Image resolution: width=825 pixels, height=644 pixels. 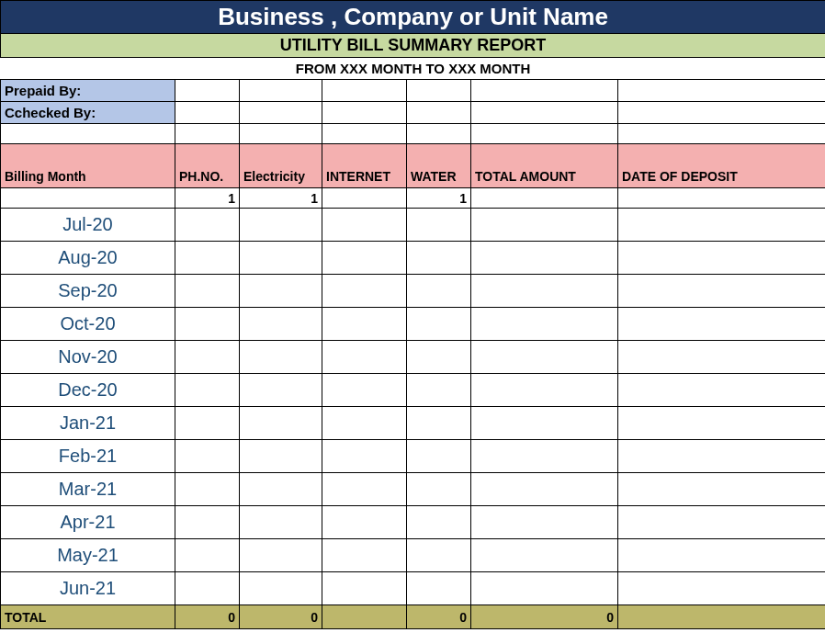 What do you see at coordinates (413, 490) in the screenshot?
I see `table-row: Mar-21` at bounding box center [413, 490].